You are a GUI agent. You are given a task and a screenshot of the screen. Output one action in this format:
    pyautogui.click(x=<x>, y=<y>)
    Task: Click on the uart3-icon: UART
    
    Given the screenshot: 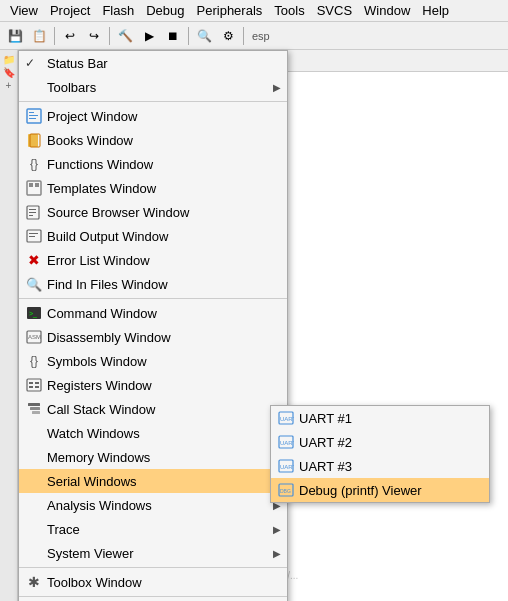 What is the action you would take?
    pyautogui.click(x=286, y=466)
    